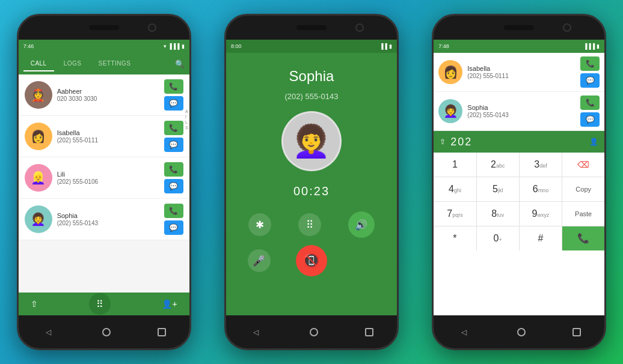 This screenshot has width=623, height=364. What do you see at coordinates (104, 332) in the screenshot?
I see `phone-1-nav: ◁` at bounding box center [104, 332].